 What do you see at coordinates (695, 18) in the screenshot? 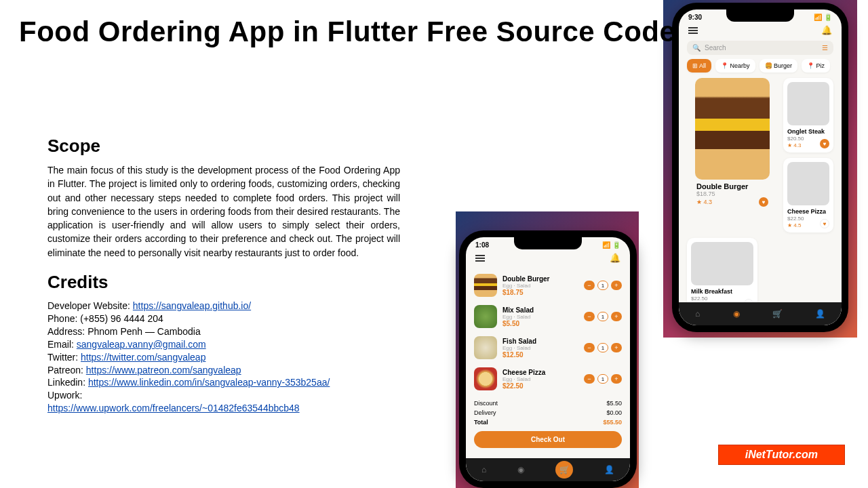
I see `clock: 9:30` at bounding box center [695, 18].